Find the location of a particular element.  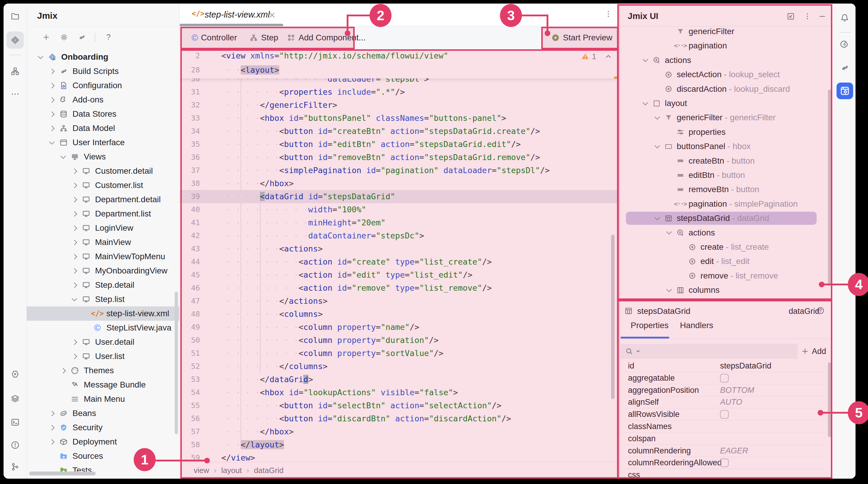

terminal-tool-icon is located at coordinates (15, 422).